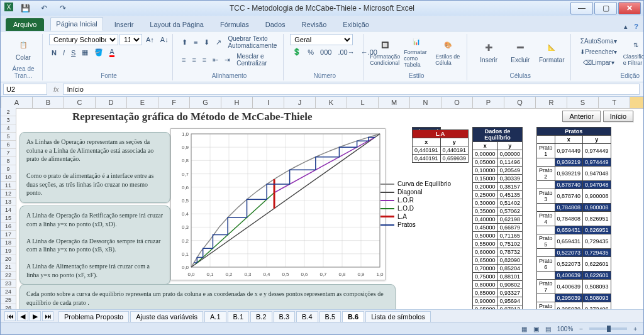 This screenshot has height=335, width=644. What do you see at coordinates (618, 116) in the screenshot?
I see `inicio-button: Início` at bounding box center [618, 116].